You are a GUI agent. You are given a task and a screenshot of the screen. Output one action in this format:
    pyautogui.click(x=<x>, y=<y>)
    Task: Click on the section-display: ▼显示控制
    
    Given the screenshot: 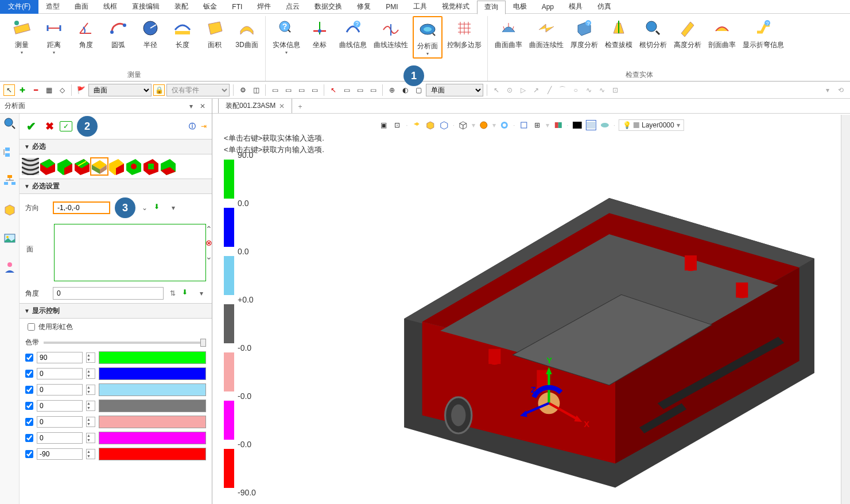 What is the action you would take?
    pyautogui.click(x=116, y=311)
    